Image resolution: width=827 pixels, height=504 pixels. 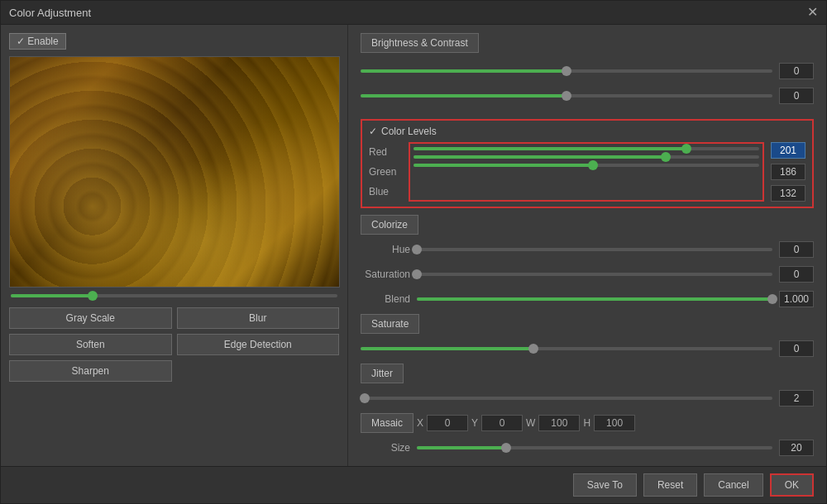 I want to click on color-labels: Red Green Blue, so click(x=385, y=172).